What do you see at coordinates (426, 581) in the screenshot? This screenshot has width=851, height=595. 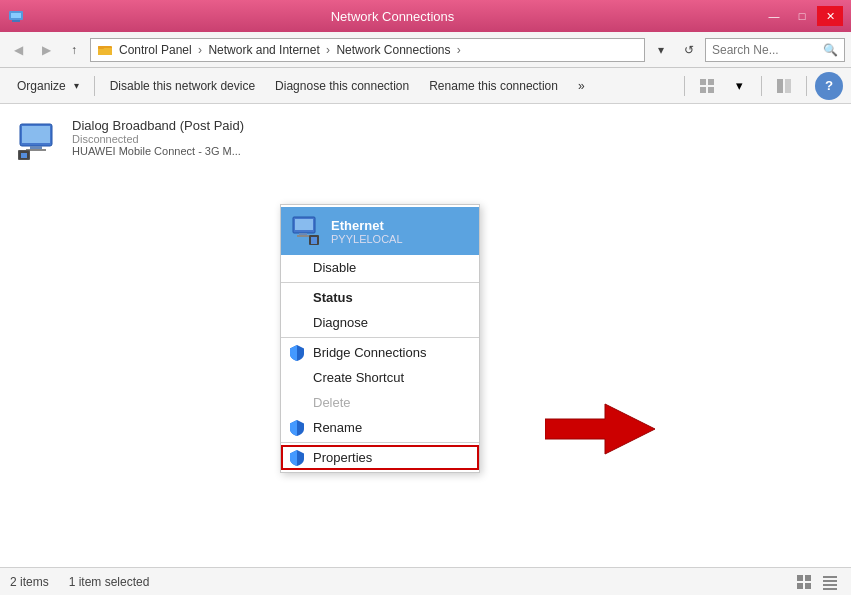 I see `status-bar: 2 items 1 item selected` at bounding box center [426, 581].